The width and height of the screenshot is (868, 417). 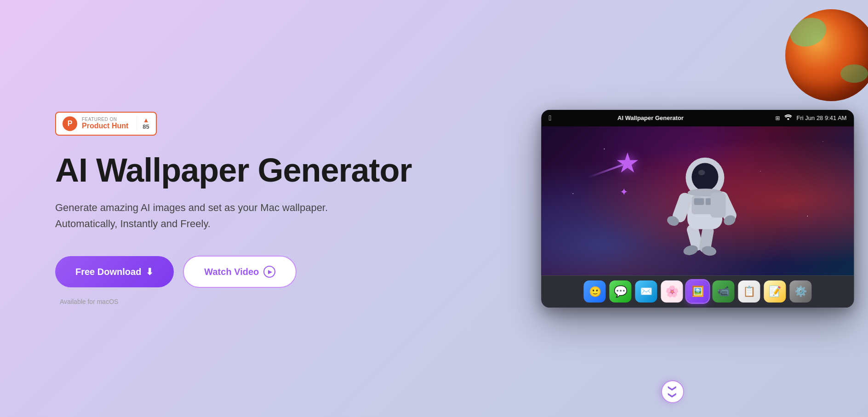 What do you see at coordinates (266, 302) in the screenshot?
I see `macos-availability-label: Available for macOS` at bounding box center [266, 302].